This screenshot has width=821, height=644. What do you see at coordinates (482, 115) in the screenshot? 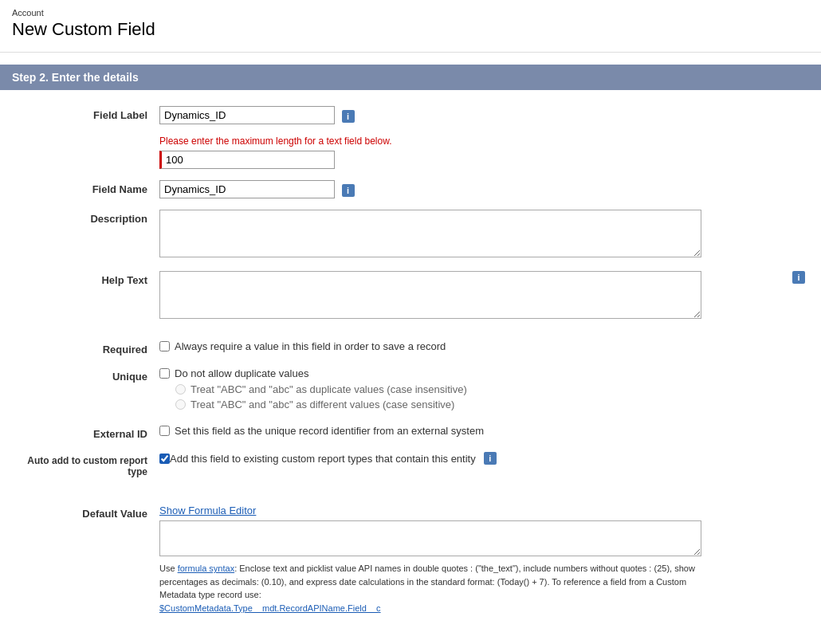
I see `field-label-control: i` at bounding box center [482, 115].